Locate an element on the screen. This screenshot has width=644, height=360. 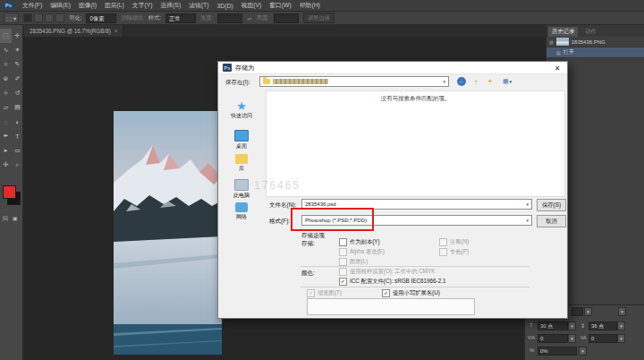
font-extra-dropdown: ▾ is located at coordinates (623, 312).